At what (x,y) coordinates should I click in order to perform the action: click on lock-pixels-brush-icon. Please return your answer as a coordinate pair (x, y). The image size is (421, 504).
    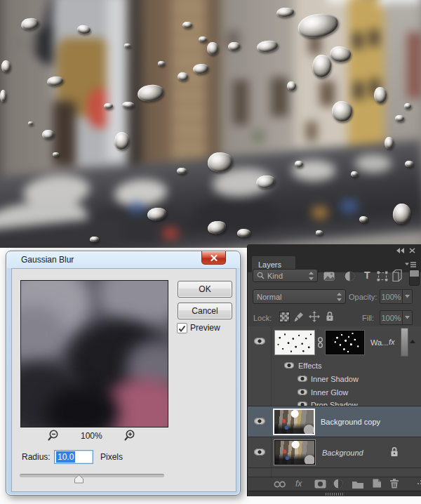
    Looking at the image, I should click on (299, 317).